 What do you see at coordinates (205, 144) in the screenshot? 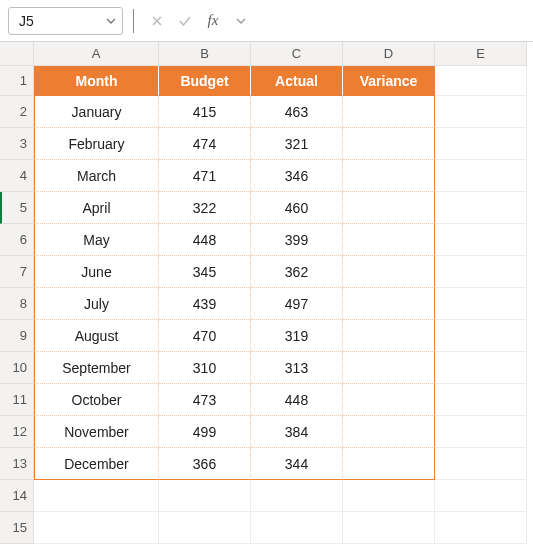
I see `cell: 474` at bounding box center [205, 144].